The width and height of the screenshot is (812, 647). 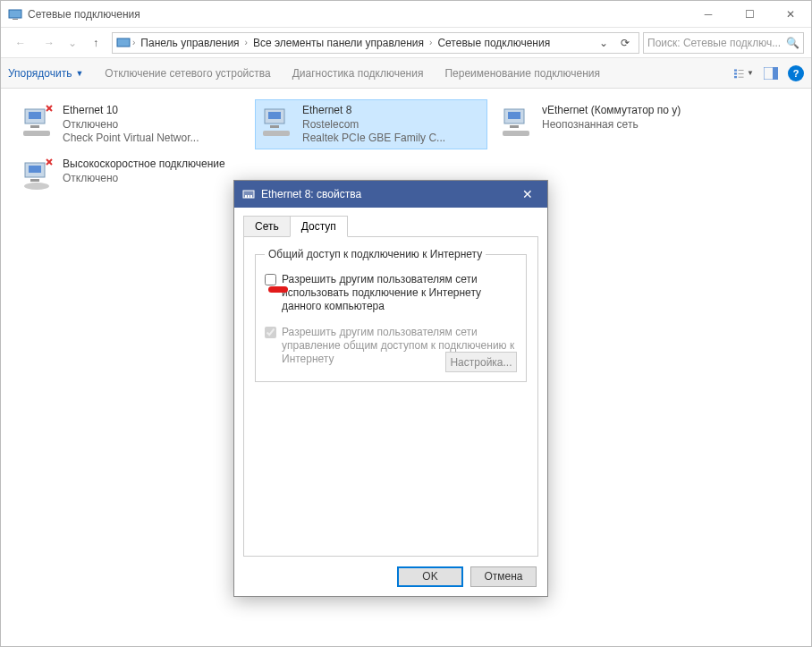 I want to click on refresh-icon: ⟳, so click(x=625, y=43).